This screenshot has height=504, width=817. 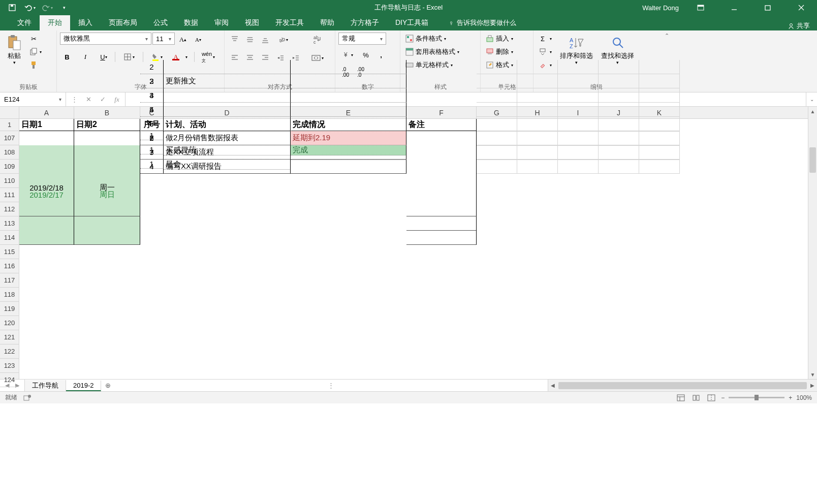 I want to click on qat-customize: ▾, so click(x=64, y=8).